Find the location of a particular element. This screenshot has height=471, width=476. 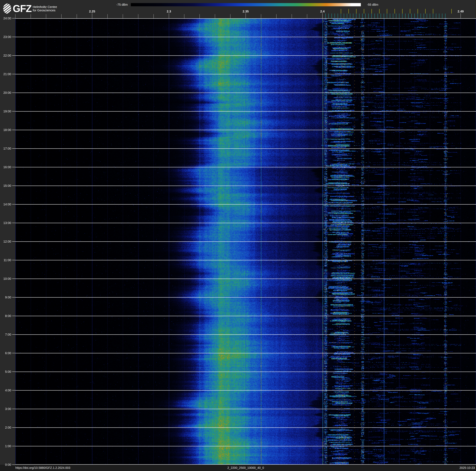

time-axis-label: 24:00 is located at coordinates (5, 18).